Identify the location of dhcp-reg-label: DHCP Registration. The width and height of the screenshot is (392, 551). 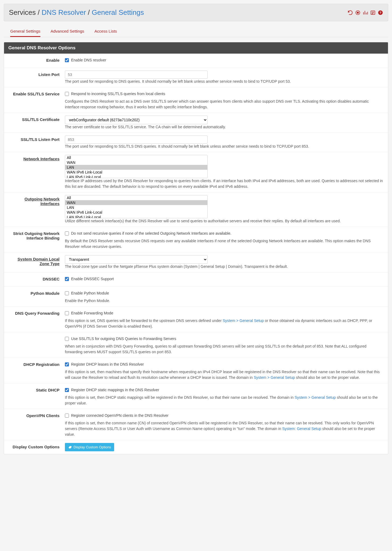
(37, 364).